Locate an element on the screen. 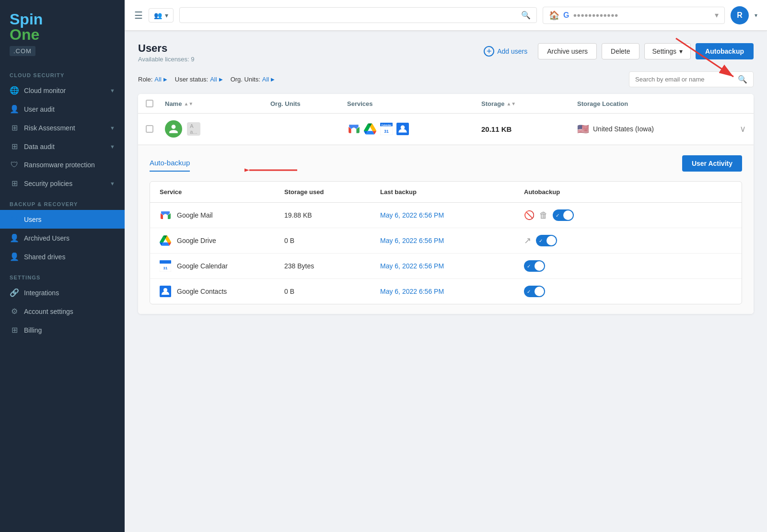  archive-icon: 👤 is located at coordinates (14, 238).